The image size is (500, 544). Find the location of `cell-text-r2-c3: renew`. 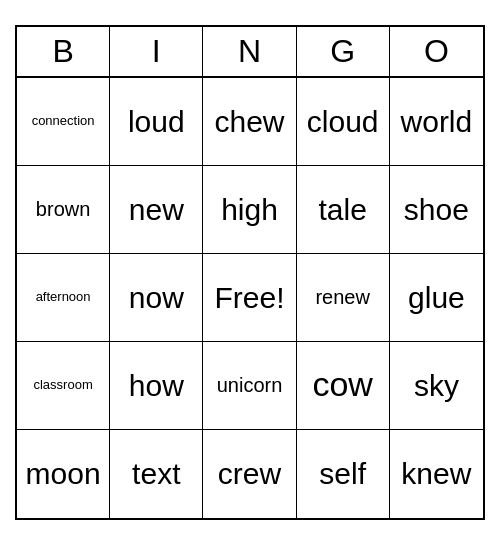

cell-text-r2-c3: renew is located at coordinates (342, 297).